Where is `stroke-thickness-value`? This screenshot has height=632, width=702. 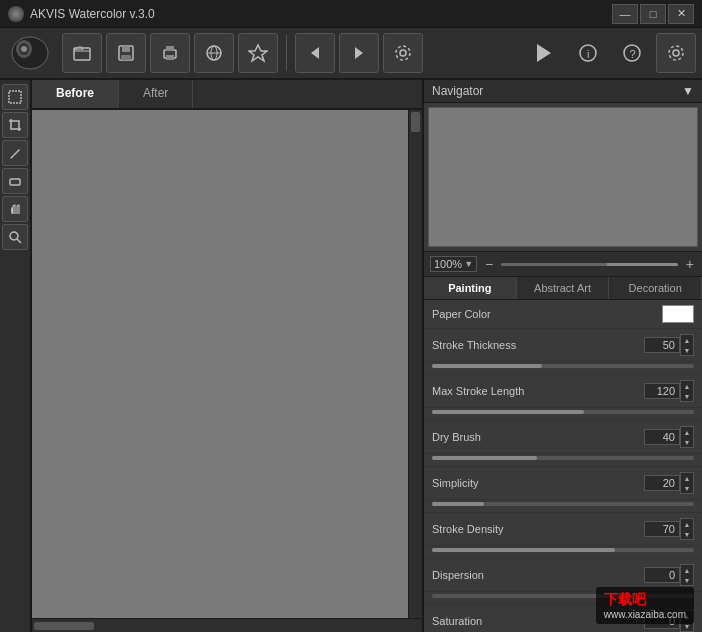 stroke-thickness-value is located at coordinates (662, 345).